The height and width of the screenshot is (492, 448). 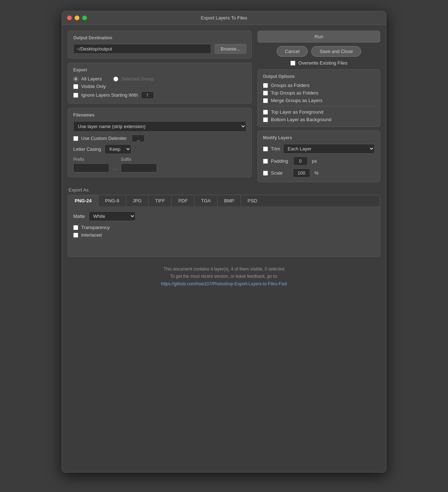 I want to click on transparency-row: Transparency, so click(x=224, y=227).